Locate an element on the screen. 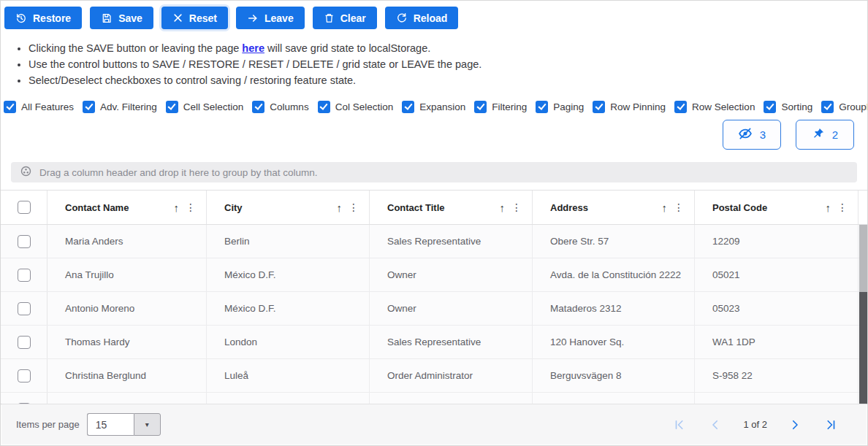 The image size is (868, 446). cell-contact-name: Hanna Moos is located at coordinates (127, 399).